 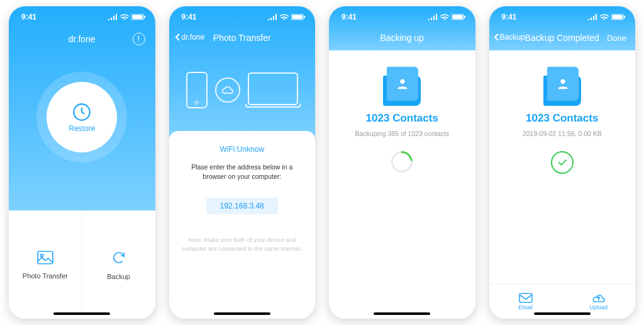 What do you see at coordinates (82, 265) in the screenshot?
I see `home-actions: Photo Transfer Backup` at bounding box center [82, 265].